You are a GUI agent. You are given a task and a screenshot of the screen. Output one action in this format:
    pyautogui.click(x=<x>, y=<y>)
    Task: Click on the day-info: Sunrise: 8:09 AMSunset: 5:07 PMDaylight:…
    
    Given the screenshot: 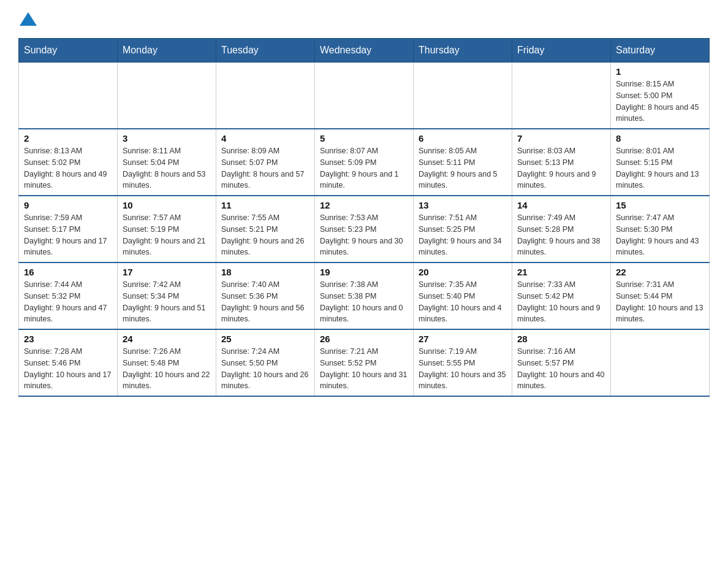 What is the action you would take?
    pyautogui.click(x=265, y=168)
    